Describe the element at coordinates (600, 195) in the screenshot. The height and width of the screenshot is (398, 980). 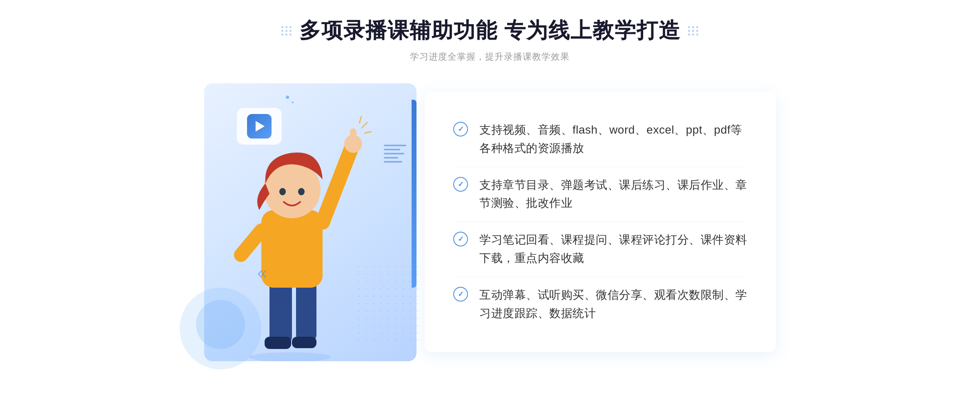
I see `feature-item-2: ✓支持章节目录、弹题考试、课后练习、课后作业、章节测验、批改作业` at that location.